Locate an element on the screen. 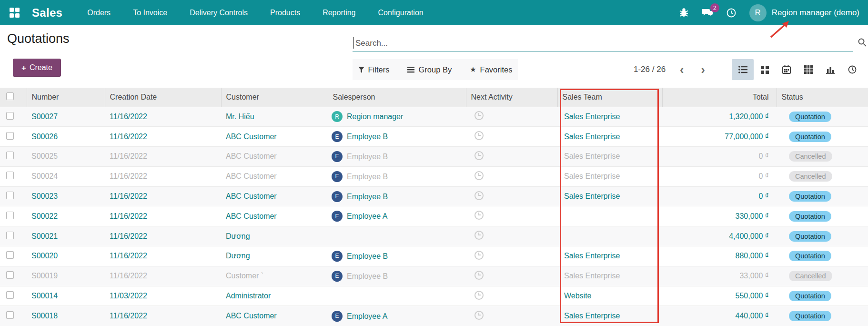 The height and width of the screenshot is (326, 868). customer-cell: Customer ` is located at coordinates (274, 276).